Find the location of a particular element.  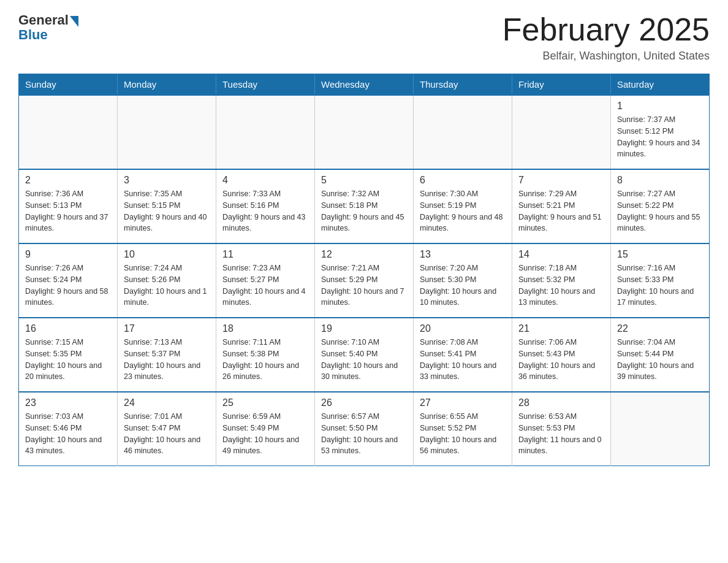

day-info: Sunrise: 6:59 AMSunset: 5:49 PMDaylight:… is located at coordinates (265, 434).